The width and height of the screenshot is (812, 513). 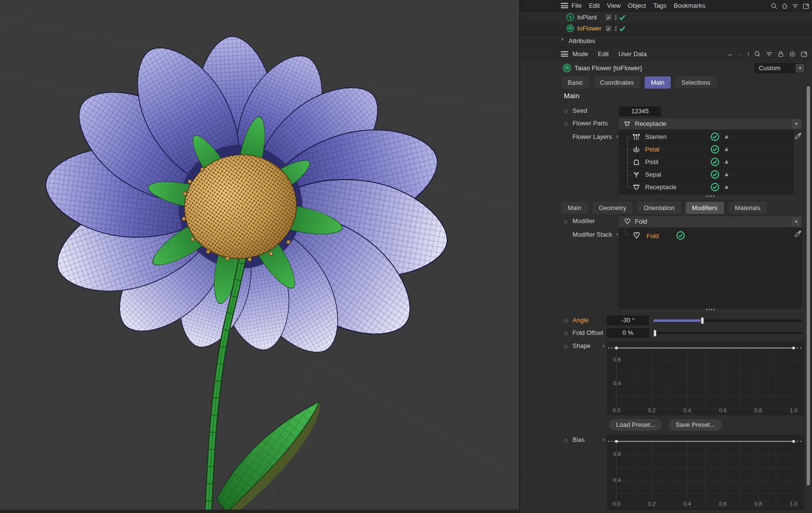 What do you see at coordinates (652, 149) in the screenshot?
I see `layer-name-highlighted: Petal` at bounding box center [652, 149].